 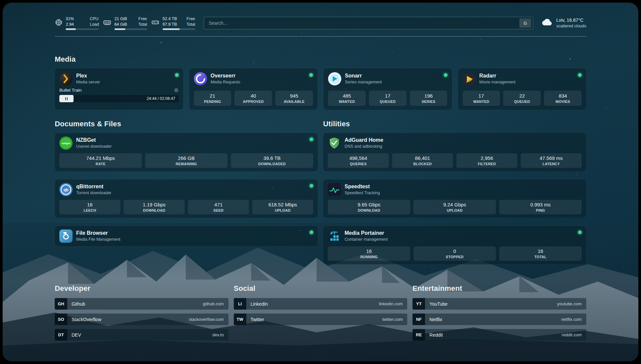 What do you see at coordinates (191, 187) in the screenshot?
I see `app-name: qBittorrent` at bounding box center [191, 187].